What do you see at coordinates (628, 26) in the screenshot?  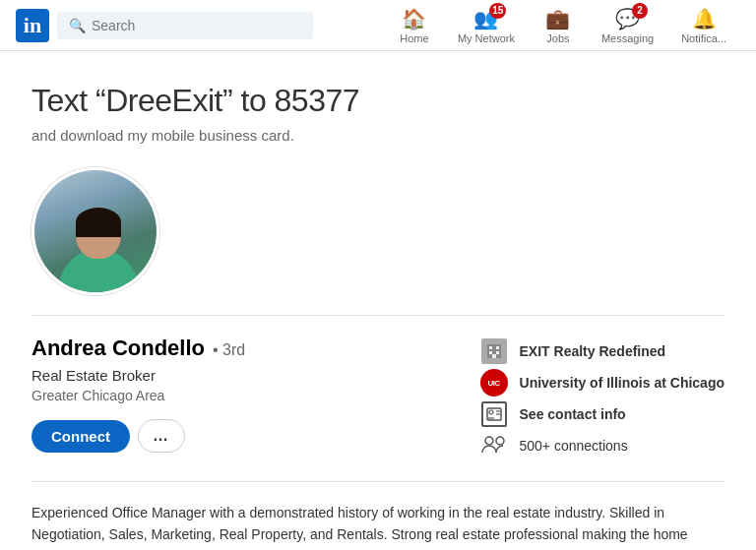 I see `nav-messaging: 💬 2 Messaging` at bounding box center [628, 26].